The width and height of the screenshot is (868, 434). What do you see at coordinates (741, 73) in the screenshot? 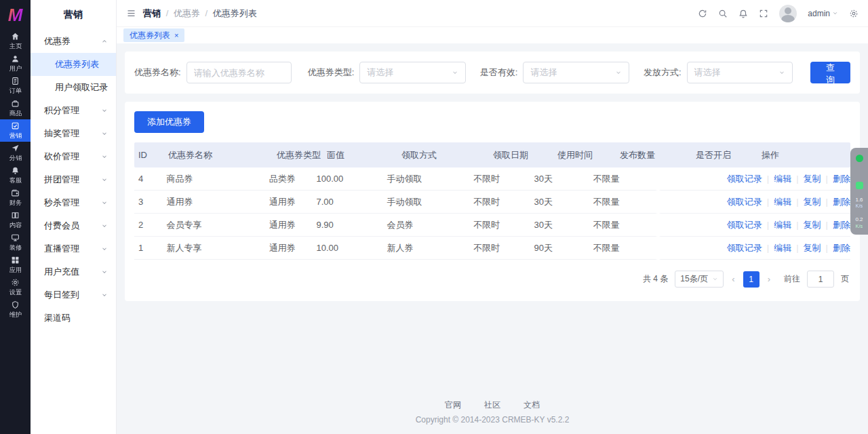
I see `issue-mode-select: 请选择` at bounding box center [741, 73].